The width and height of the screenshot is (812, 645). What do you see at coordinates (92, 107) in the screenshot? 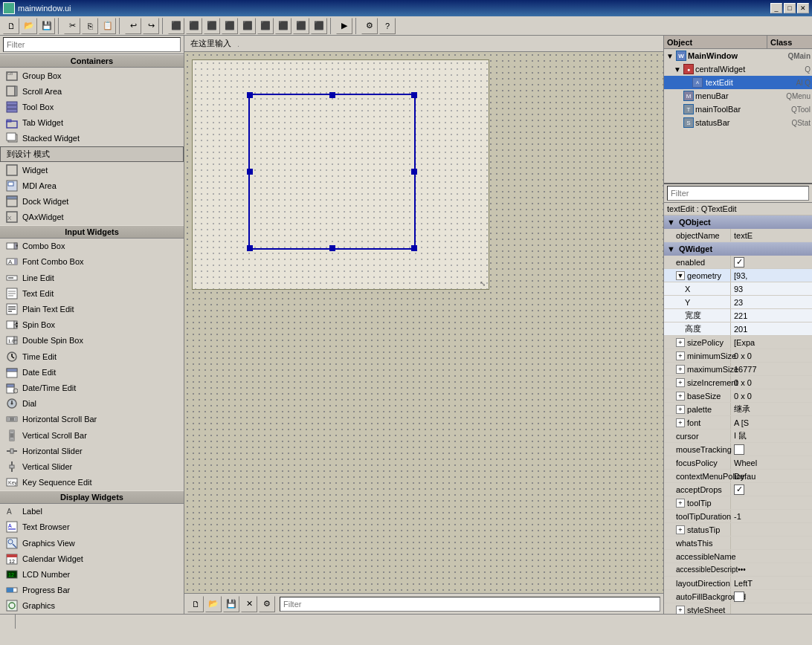
I see `toolbox-item: Tool Box` at bounding box center [92, 107].